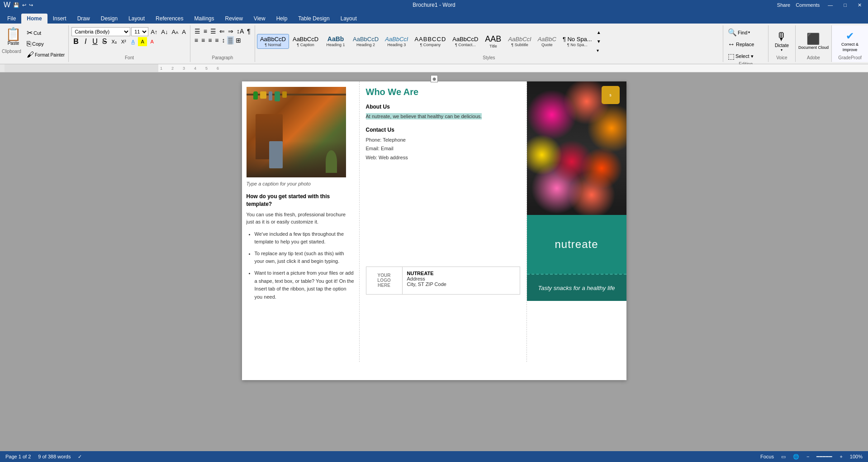 The image size is (868, 462). I want to click on tab-draw: Draw, so click(84, 19).